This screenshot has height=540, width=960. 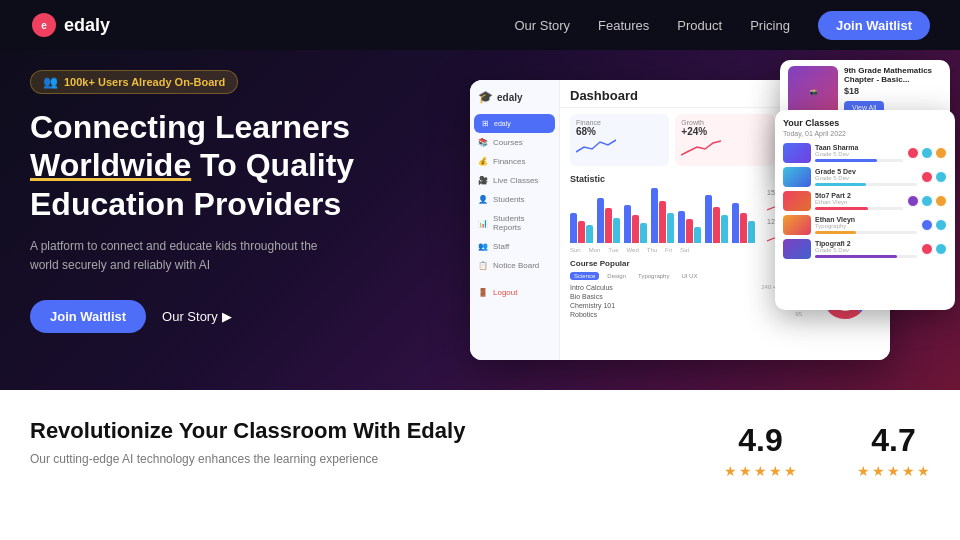 I want to click on bottom-right: 4.9 ★ ★ ★ ★ ★ 4.7 ★ ★ ★ ★ ★, so click(x=827, y=448).